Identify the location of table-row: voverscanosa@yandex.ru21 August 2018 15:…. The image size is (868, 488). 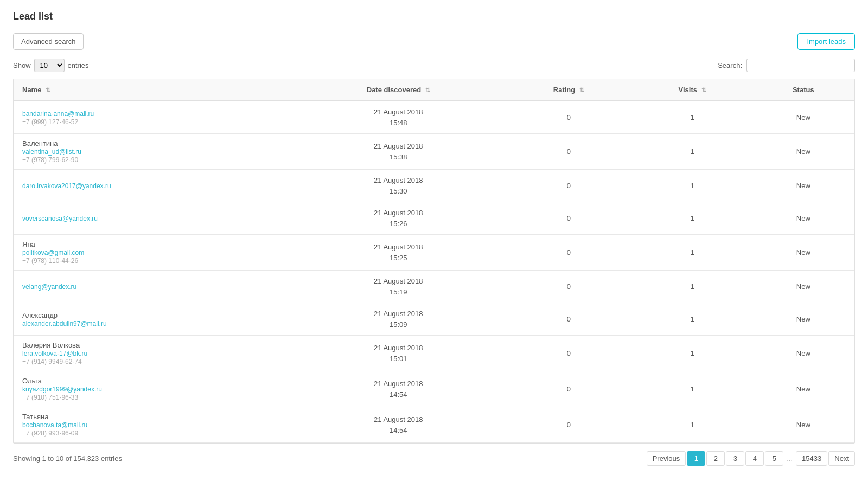
(434, 219).